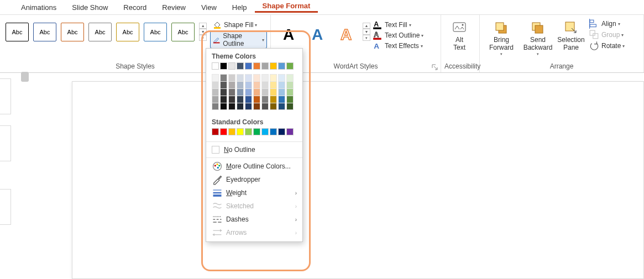 This screenshot has width=644, height=279. What do you see at coordinates (607, 46) in the screenshot?
I see `rotate-button: Rotate ▾` at bounding box center [607, 46].